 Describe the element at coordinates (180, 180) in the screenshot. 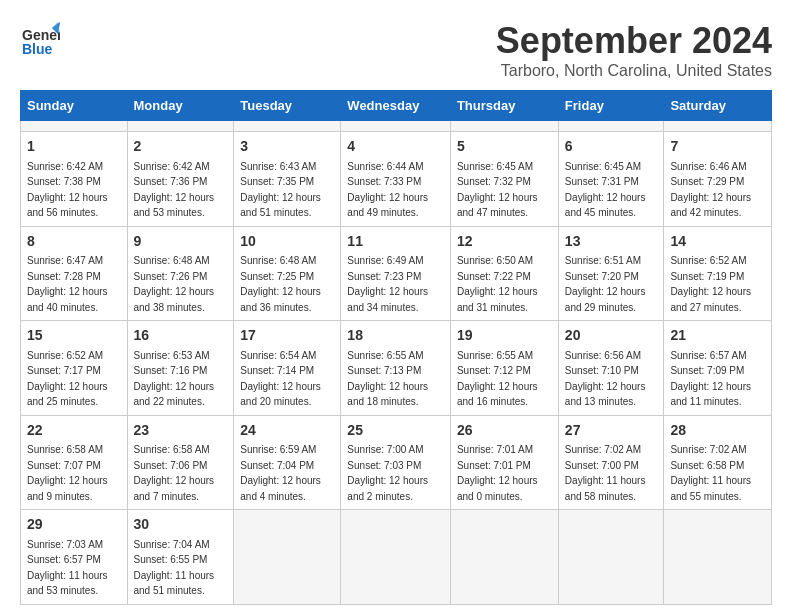

I see `calendar-cell: 2Sunrise: 6:42 AMSunset: 7:36 PMDaylight…` at that location.